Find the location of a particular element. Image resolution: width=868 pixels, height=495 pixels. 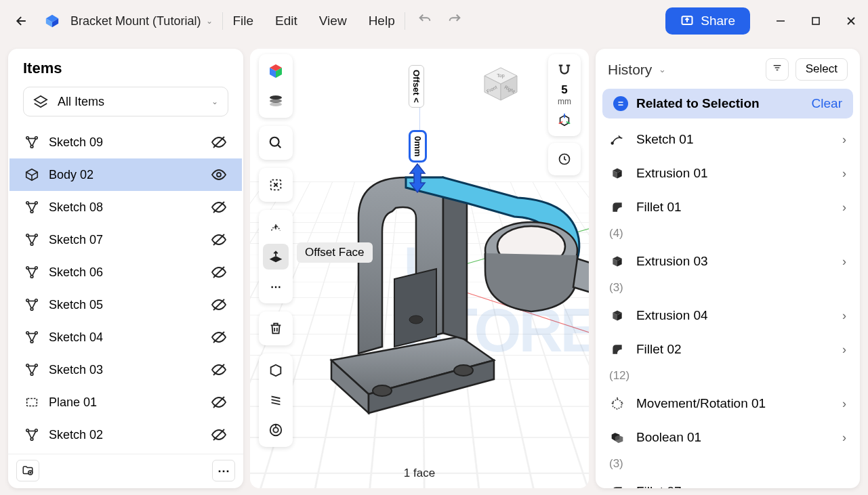

history-row: Extrusion 03› is located at coordinates (728, 261).